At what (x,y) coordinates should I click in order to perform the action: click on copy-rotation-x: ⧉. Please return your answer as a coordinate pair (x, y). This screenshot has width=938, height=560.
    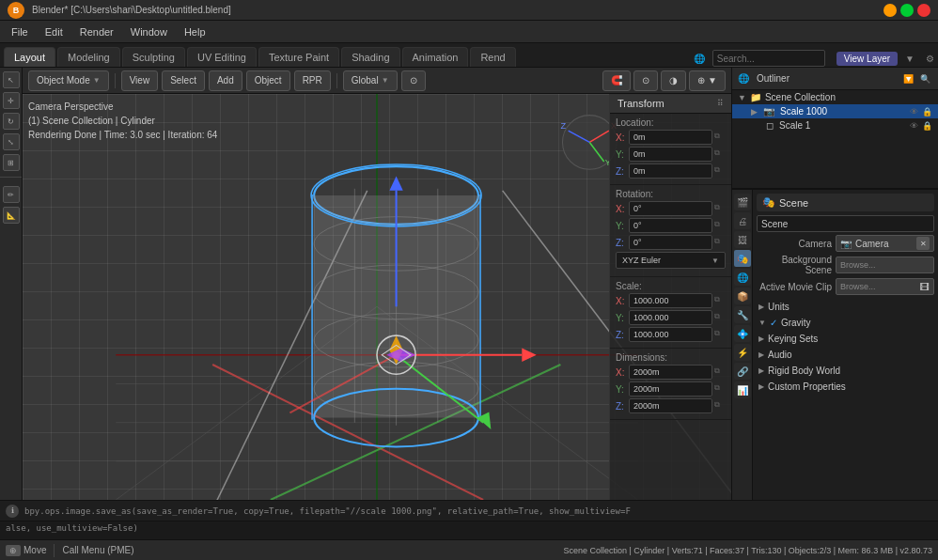
    Looking at the image, I should click on (720, 209).